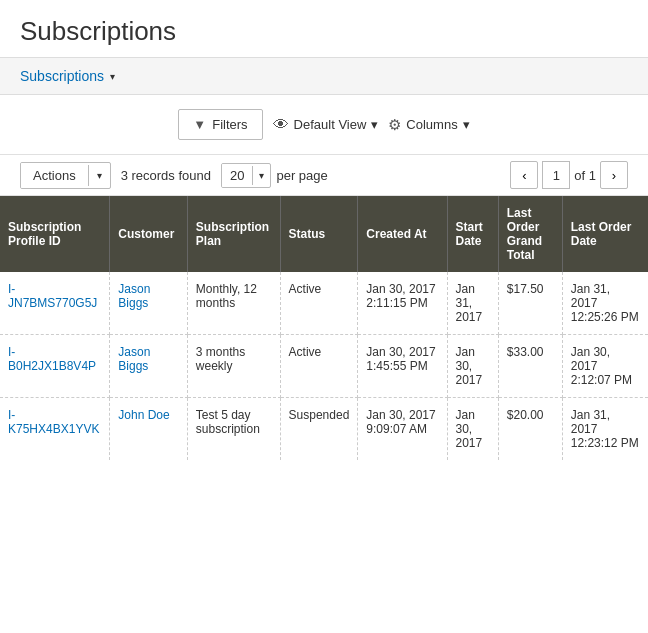 Image resolution: width=648 pixels, height=633 pixels. Describe the element at coordinates (330, 124) in the screenshot. I see `view-label: Default View` at that location.